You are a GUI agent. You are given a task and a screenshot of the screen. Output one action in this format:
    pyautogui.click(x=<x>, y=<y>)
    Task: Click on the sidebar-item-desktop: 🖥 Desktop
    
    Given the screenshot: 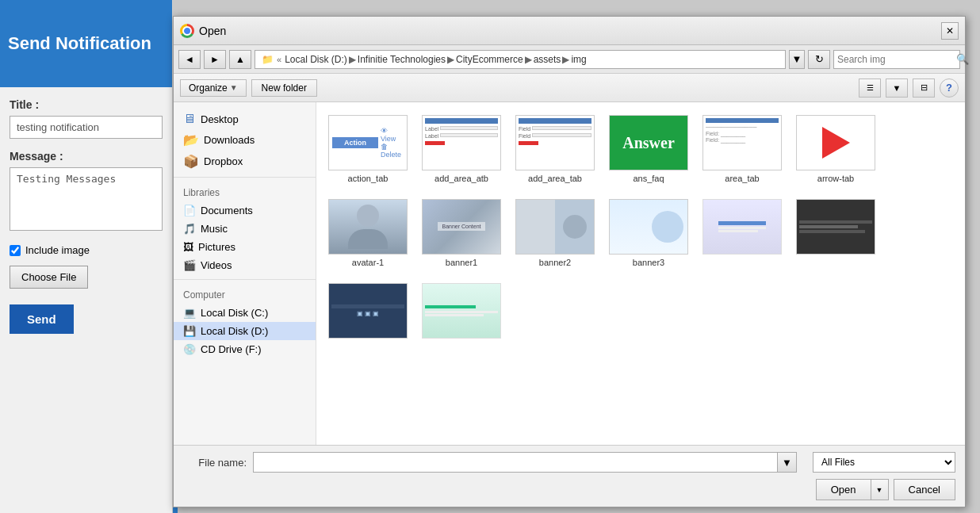 What is the action you would take?
    pyautogui.click(x=244, y=119)
    